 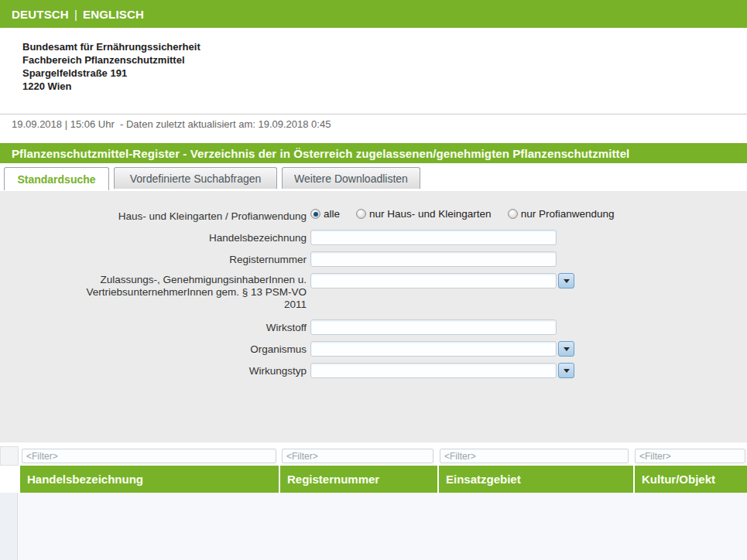 I want to click on address-line-1: Bundesamt für Ernährungssicherheit, so click(x=111, y=46).